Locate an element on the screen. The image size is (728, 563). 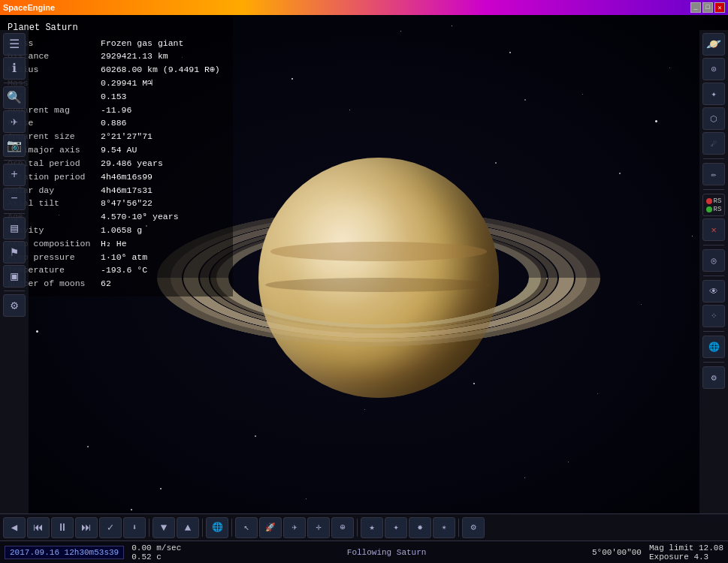
monitor-icon: ▣ is located at coordinates (14, 276).